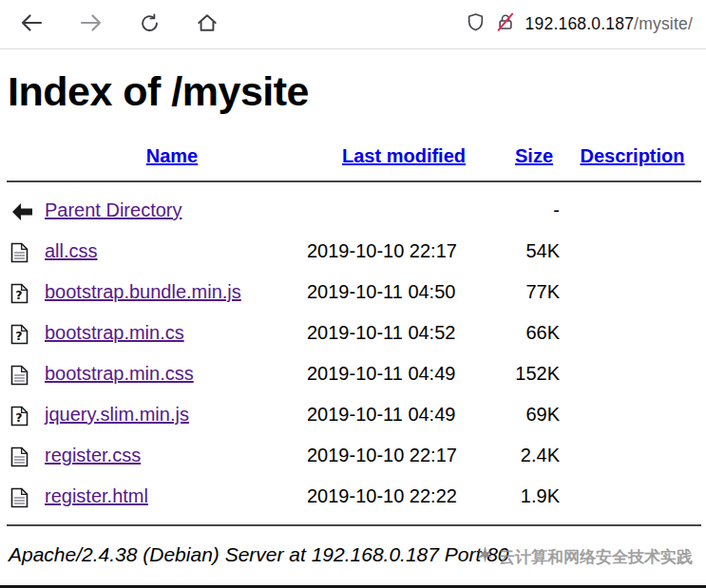  What do you see at coordinates (143, 292) in the screenshot?
I see `file-link: bootstrap.bundle.min.js` at bounding box center [143, 292].